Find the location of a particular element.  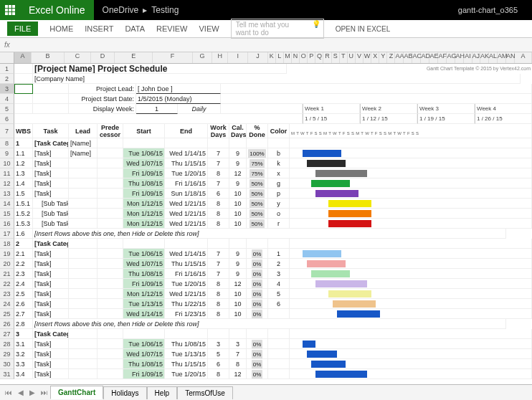

cell-end: Tue 1/20/15 is located at coordinates (186, 374).